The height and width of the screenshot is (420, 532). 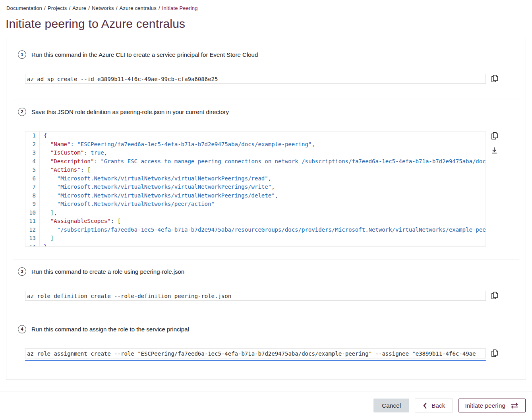 I want to click on breadcrumb: Documentation/Projects/Azure/Networks/Az…, so click(x=266, y=6).